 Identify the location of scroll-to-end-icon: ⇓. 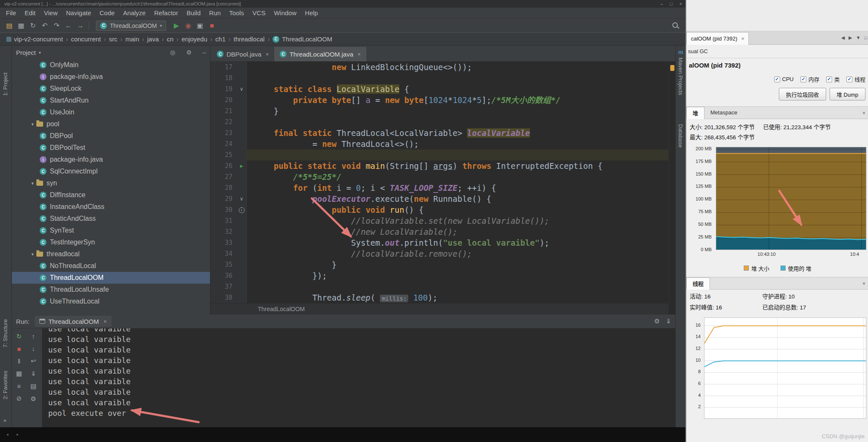
(34, 374).